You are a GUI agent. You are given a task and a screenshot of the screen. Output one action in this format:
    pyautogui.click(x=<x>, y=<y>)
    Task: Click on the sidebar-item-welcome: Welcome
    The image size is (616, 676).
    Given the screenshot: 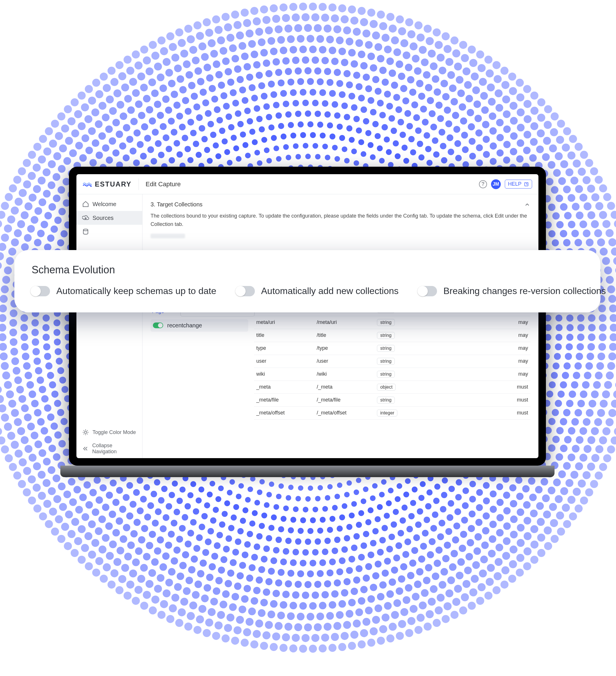 What is the action you would take?
    pyautogui.click(x=109, y=204)
    